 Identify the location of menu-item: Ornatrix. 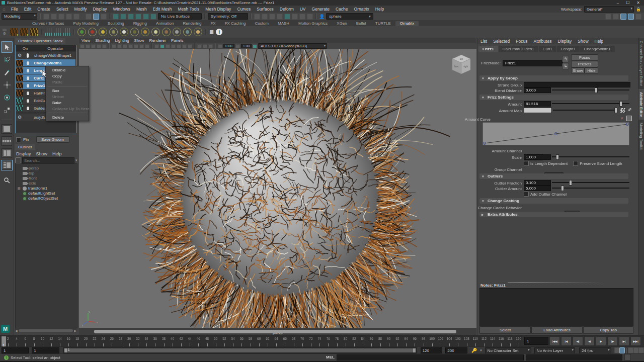
(362, 9).